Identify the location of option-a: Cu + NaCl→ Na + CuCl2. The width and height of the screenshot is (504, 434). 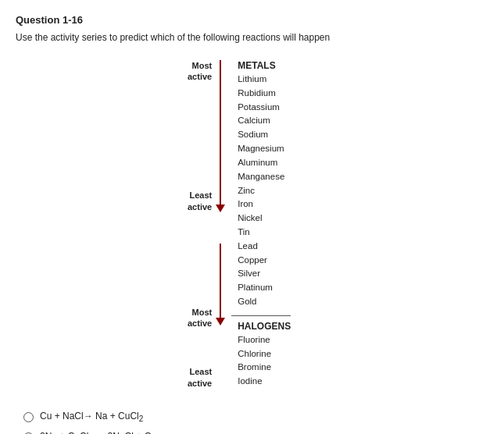
(256, 417).